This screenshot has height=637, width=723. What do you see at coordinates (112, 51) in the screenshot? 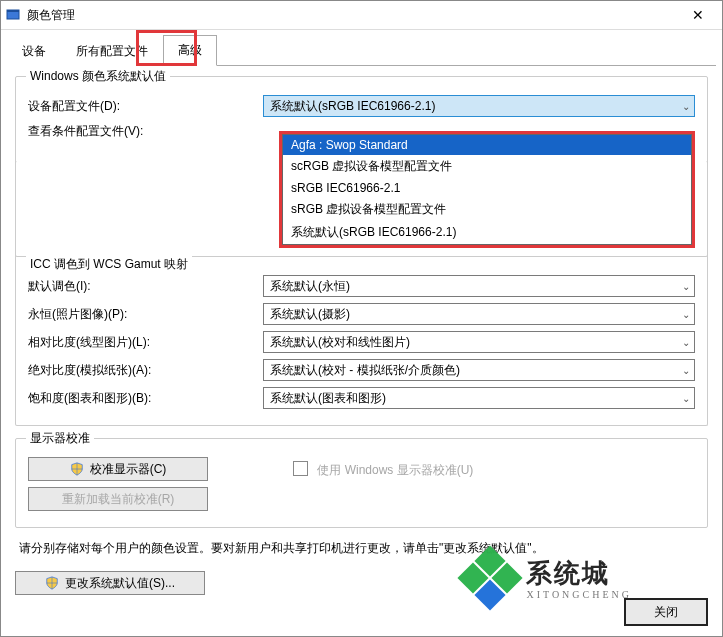
I see `tab-all-profiles: 所有配置文件` at bounding box center [112, 51].